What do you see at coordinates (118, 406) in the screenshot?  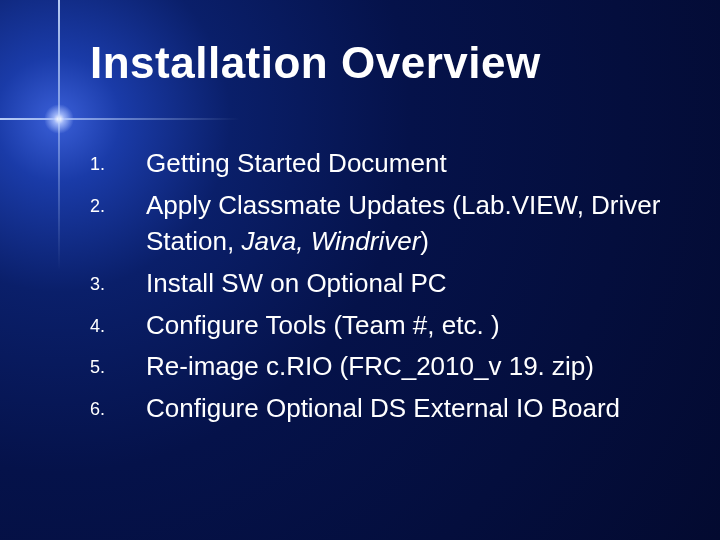 I see `list-number: 6.` at bounding box center [118, 406].